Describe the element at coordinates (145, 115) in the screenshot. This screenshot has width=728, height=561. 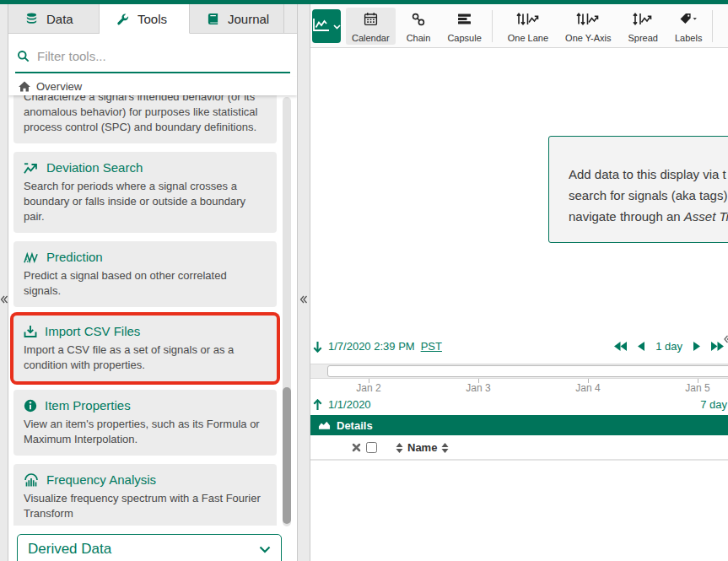
I see `tool-description: Characterize a signal's intended behavio…` at that location.